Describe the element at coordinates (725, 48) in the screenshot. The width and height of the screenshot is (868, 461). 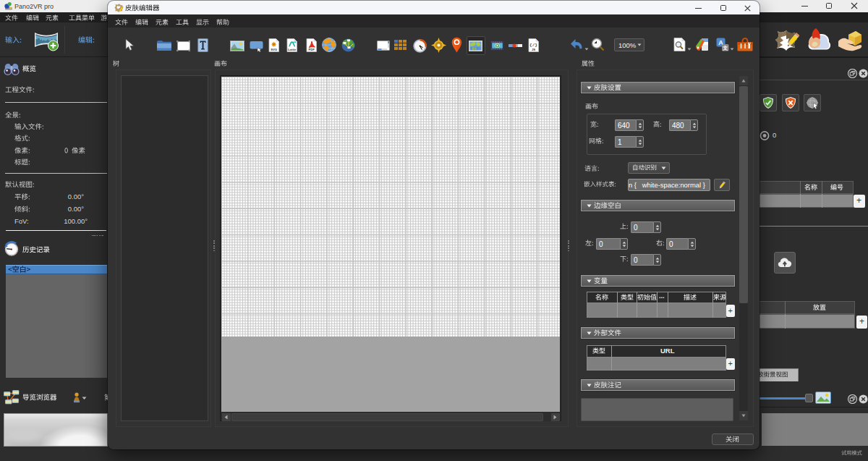
I see `svg-text: 文` at that location.